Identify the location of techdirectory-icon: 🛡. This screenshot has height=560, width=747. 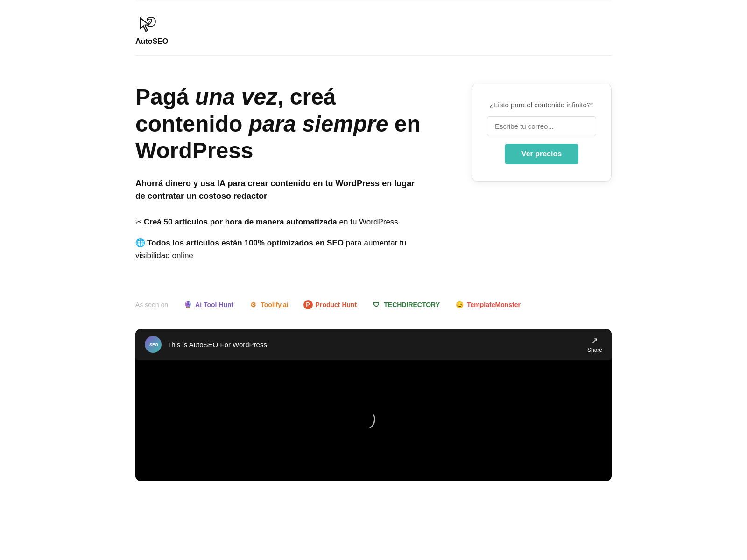
(376, 305).